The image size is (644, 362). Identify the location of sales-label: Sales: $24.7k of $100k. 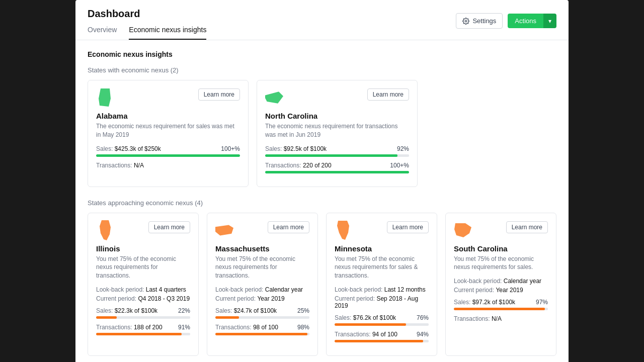
(246, 311).